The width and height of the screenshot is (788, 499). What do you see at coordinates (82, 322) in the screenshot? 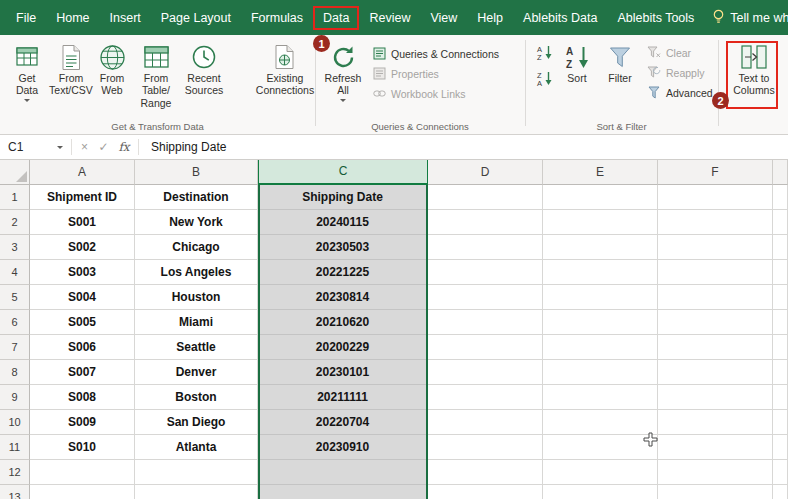
I see `cell-A6: S005` at bounding box center [82, 322].